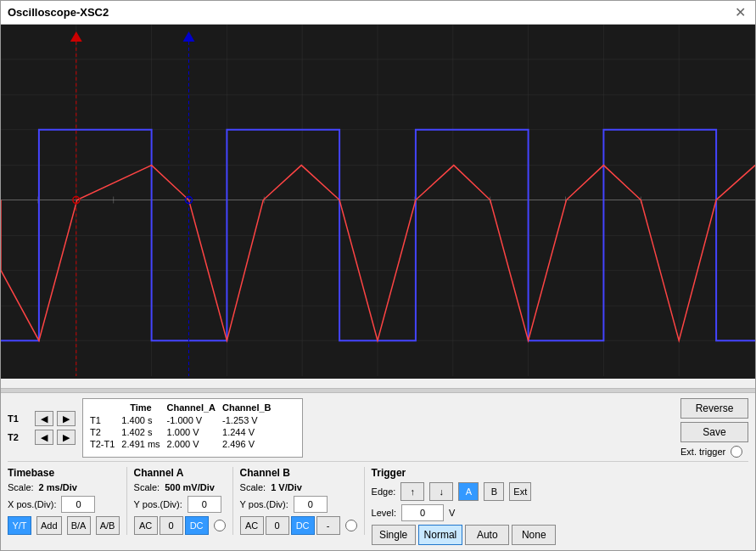 The image size is (756, 551). What do you see at coordinates (44, 437) in the screenshot?
I see `t2-left-button: ◀` at bounding box center [44, 437].